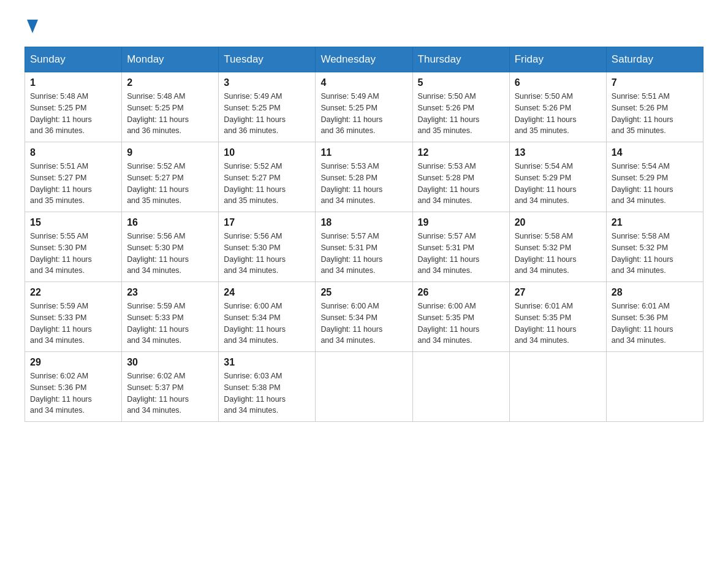 The image size is (728, 563). What do you see at coordinates (558, 83) in the screenshot?
I see `day-number: 6` at bounding box center [558, 83].